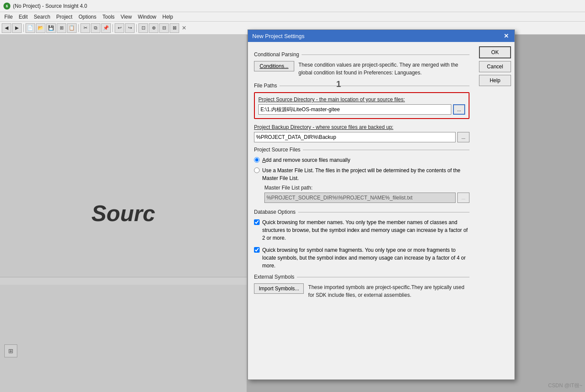 This screenshot has width=585, height=392. I want to click on help-button: Help, so click(495, 80).